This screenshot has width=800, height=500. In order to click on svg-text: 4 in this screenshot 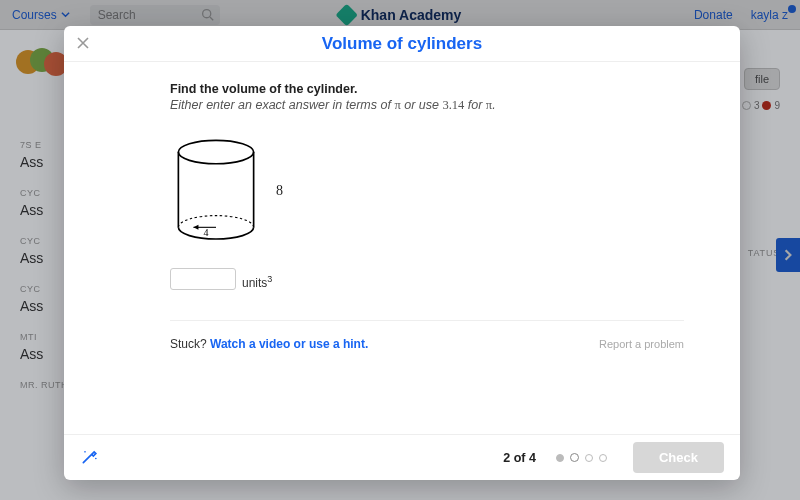, I will do `click(206, 232)`.